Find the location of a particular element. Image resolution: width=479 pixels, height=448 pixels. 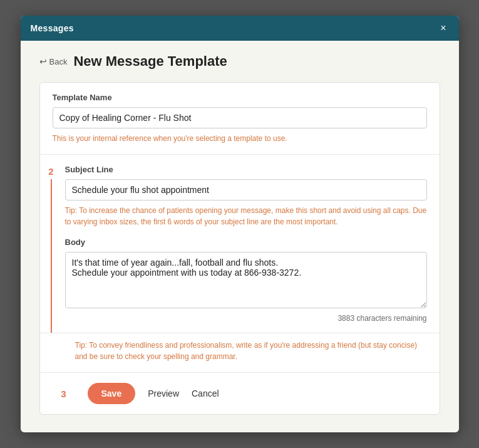

page-title: New Message Template is located at coordinates (150, 61).